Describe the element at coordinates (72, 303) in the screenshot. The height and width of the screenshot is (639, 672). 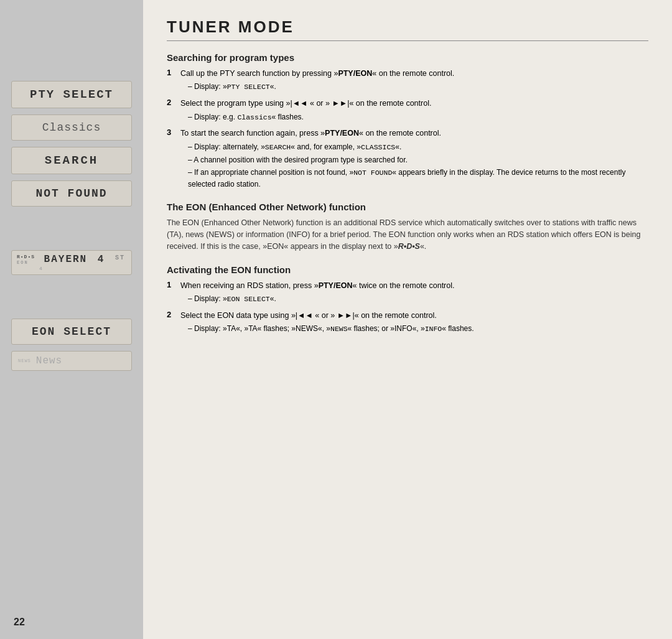
I see `display-gap4` at that location.